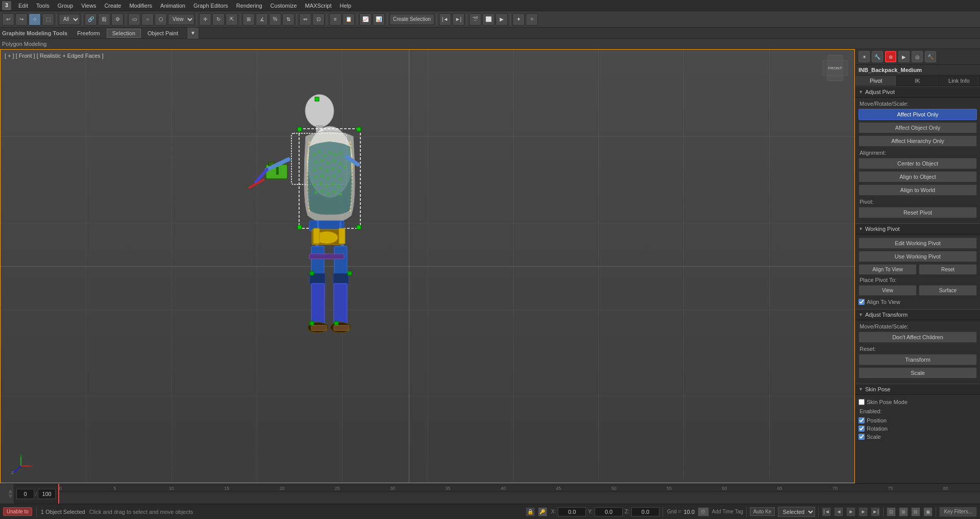  What do you see at coordinates (475, 19) in the screenshot?
I see `render-scene-btn: 🎬` at bounding box center [475, 19].